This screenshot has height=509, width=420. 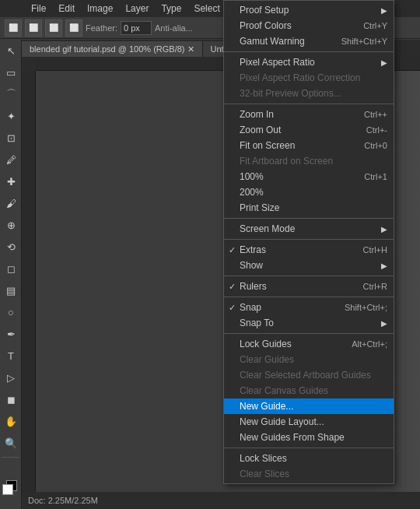 What do you see at coordinates (309, 344) in the screenshot?
I see `menu-item-lock-guides: Lock Guides Alt+Ctrl+;` at bounding box center [309, 344].